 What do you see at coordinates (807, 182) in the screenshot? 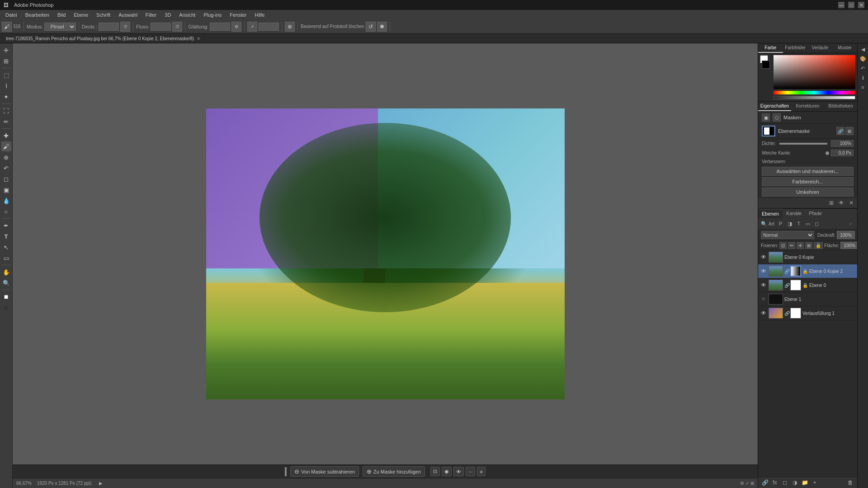
I see `farbbereich-button: Farbbereich...` at bounding box center [807, 182].